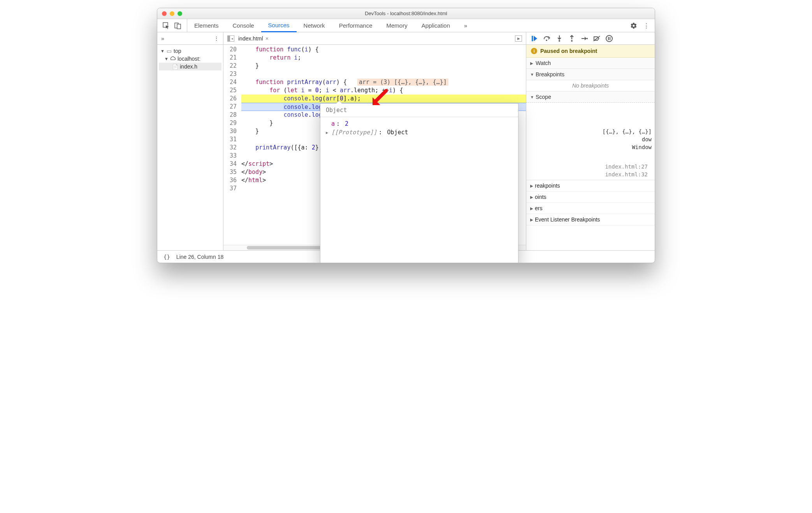  I want to click on zoom-window-button, so click(180, 14).